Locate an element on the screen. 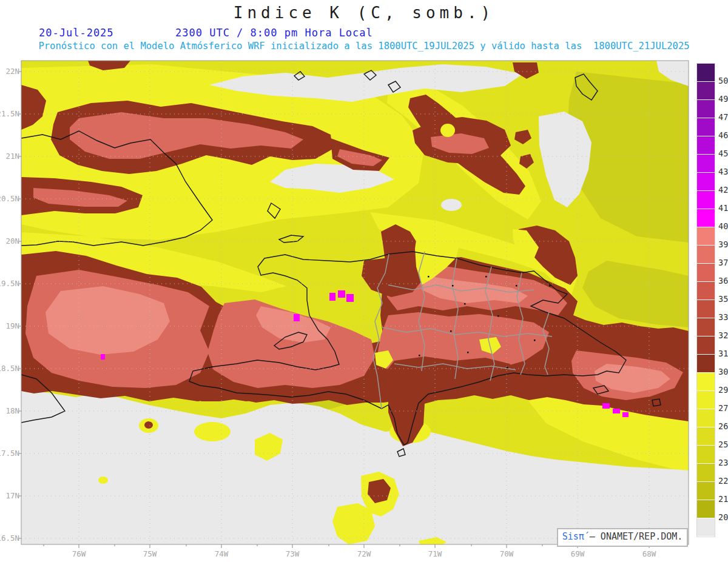  lon-label: 71W is located at coordinates (435, 554).